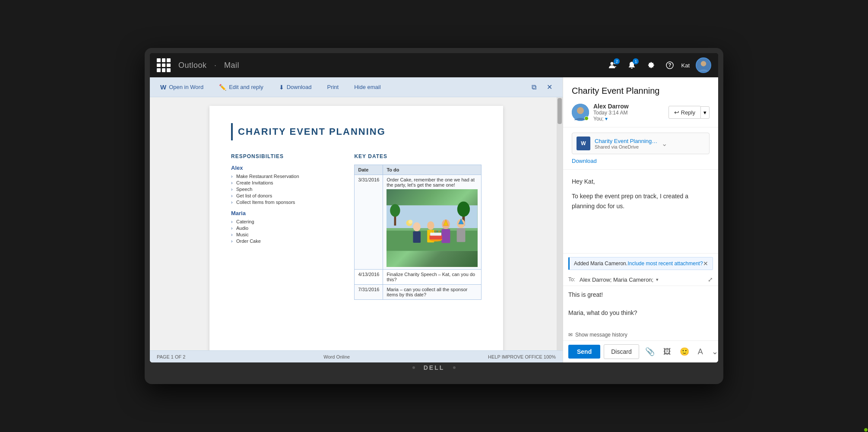 The image size is (868, 432). What do you see at coordinates (667, 352) in the screenshot?
I see `insert-image-button: 🖼` at bounding box center [667, 352].